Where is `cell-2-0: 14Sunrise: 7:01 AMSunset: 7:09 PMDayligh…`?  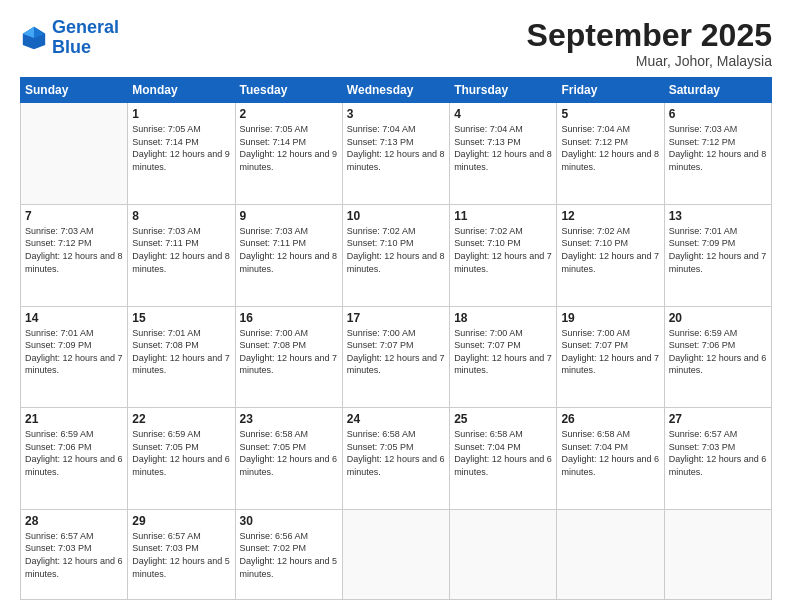
cell-2-0: 14Sunrise: 7:01 AMSunset: 7:09 PMDayligh… is located at coordinates (74, 357).